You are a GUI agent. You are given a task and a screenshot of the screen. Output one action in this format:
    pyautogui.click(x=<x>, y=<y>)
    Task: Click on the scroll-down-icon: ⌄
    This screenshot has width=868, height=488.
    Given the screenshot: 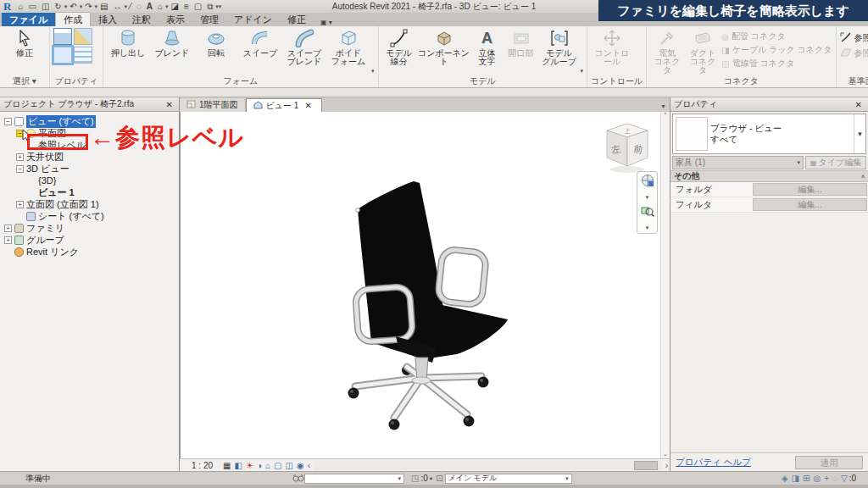 What is the action you would take?
    pyautogui.click(x=665, y=454)
    